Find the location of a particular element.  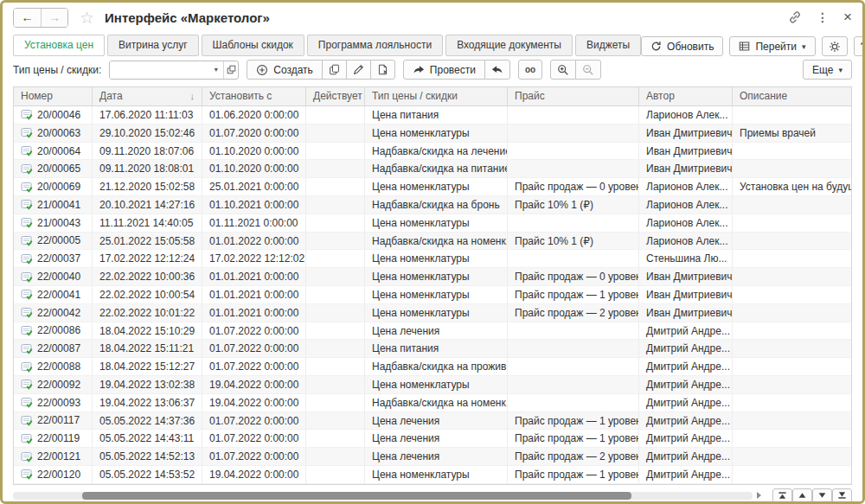

cell-set_from: 01.01.2021 0:00:00 is located at coordinates (254, 277).